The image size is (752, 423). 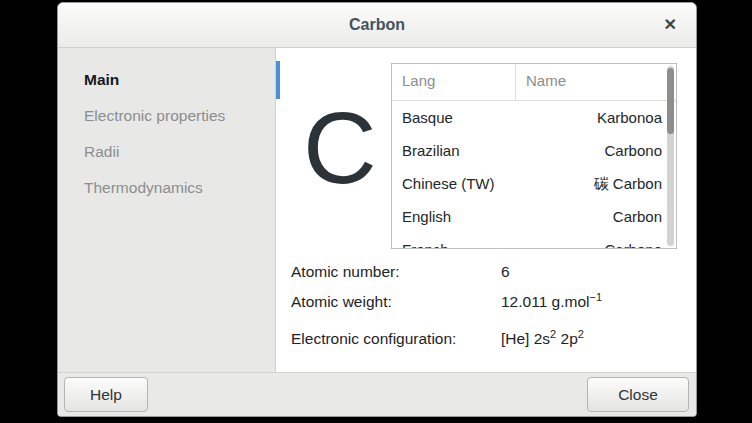 What do you see at coordinates (670, 101) in the screenshot?
I see `table-scrollbar-thumb` at bounding box center [670, 101].